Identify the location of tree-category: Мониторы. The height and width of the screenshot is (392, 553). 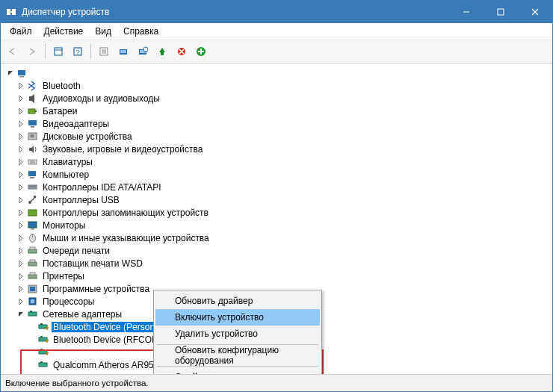
(279, 225).